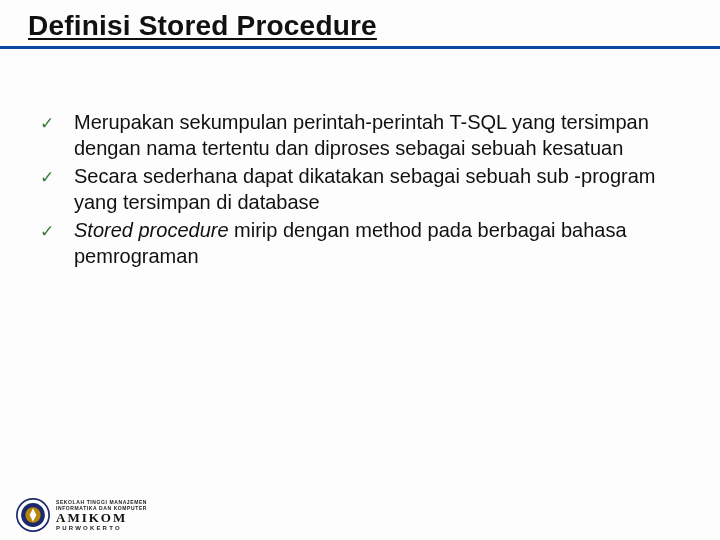 The height and width of the screenshot is (540, 720). Describe the element at coordinates (102, 516) in the screenshot. I see `footer-text: SEKOLAH TINGGI MANAJEMEN INFORMATIKA DAN…` at that location.